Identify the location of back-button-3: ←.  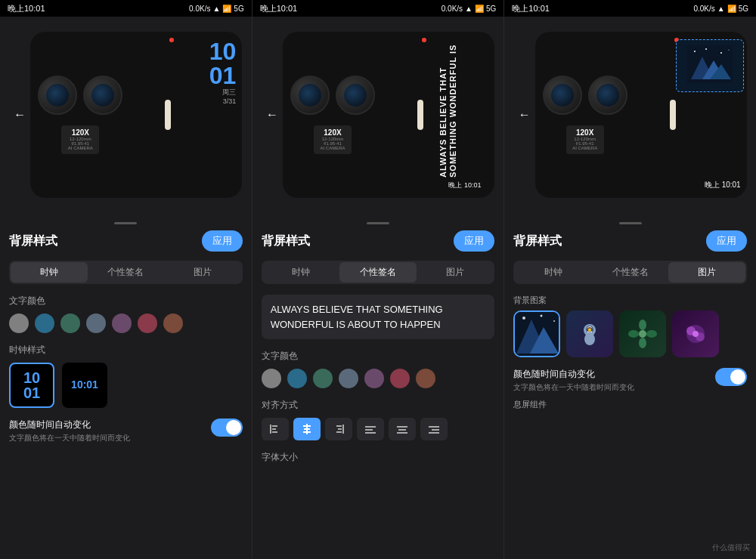
(525, 115).